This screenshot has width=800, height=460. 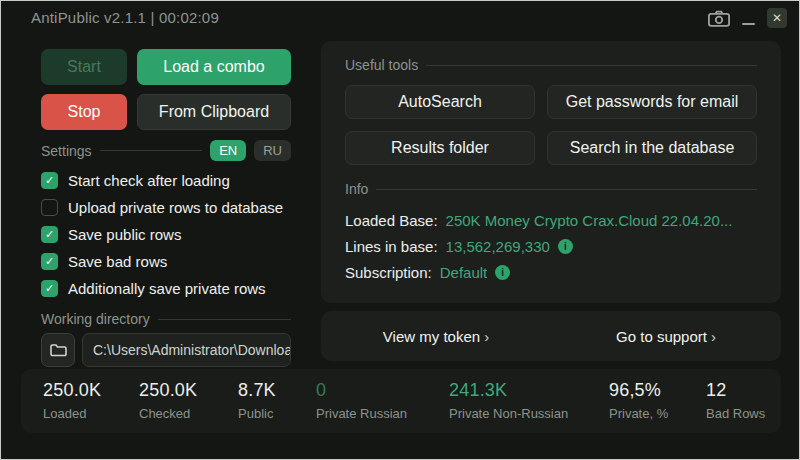 I want to click on tools-grid: AutoSearch Get passwords for email Resul…, so click(x=551, y=125).